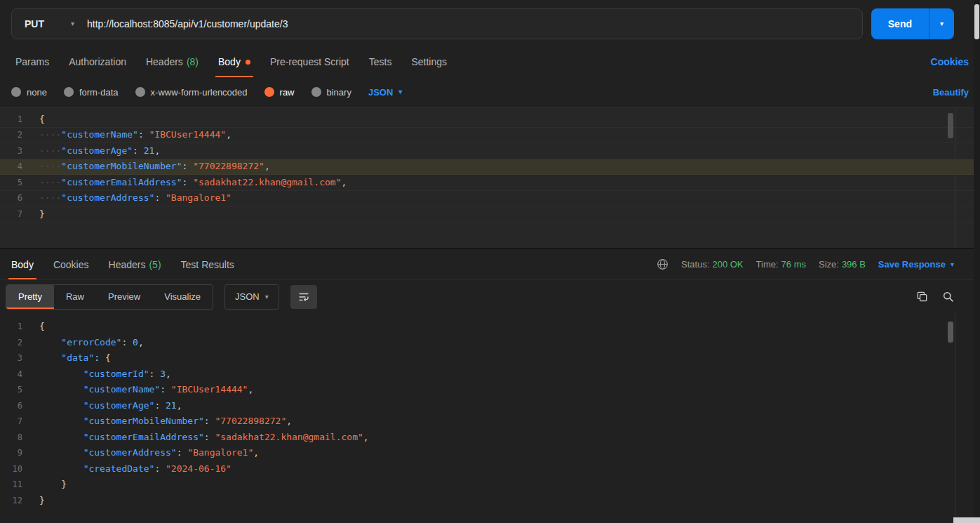 Image resolution: width=980 pixels, height=523 pixels. Describe the element at coordinates (192, 62) in the screenshot. I see `headers-count-badge: (8)` at that location.